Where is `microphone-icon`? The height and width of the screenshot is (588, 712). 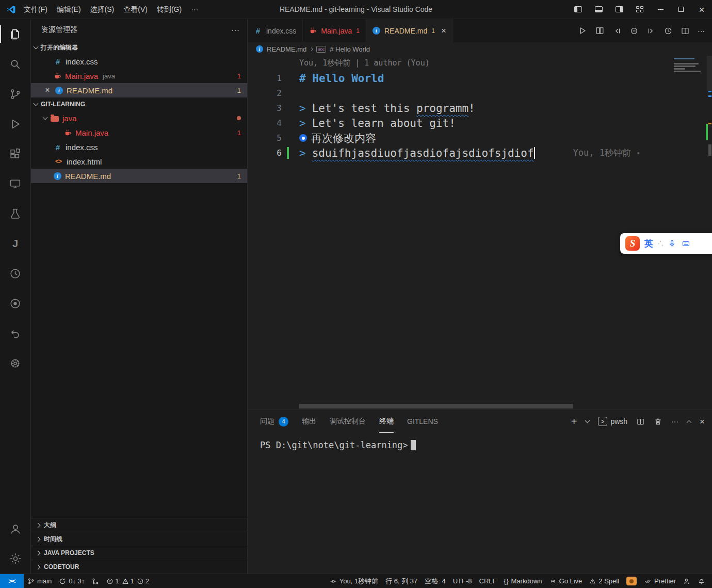 microphone-icon is located at coordinates (672, 243).